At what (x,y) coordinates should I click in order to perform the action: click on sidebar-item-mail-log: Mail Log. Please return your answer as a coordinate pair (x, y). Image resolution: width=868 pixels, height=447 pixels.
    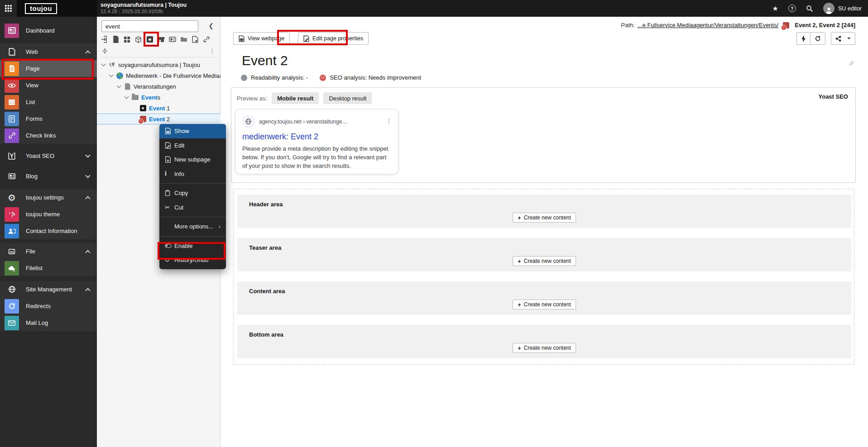
    Looking at the image, I should click on (48, 323).